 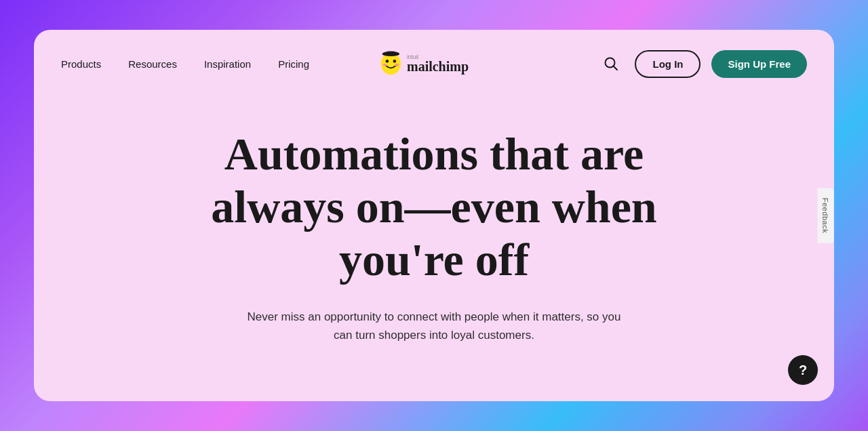 I want to click on nav-right: Log In Sign Up Free, so click(x=703, y=64).